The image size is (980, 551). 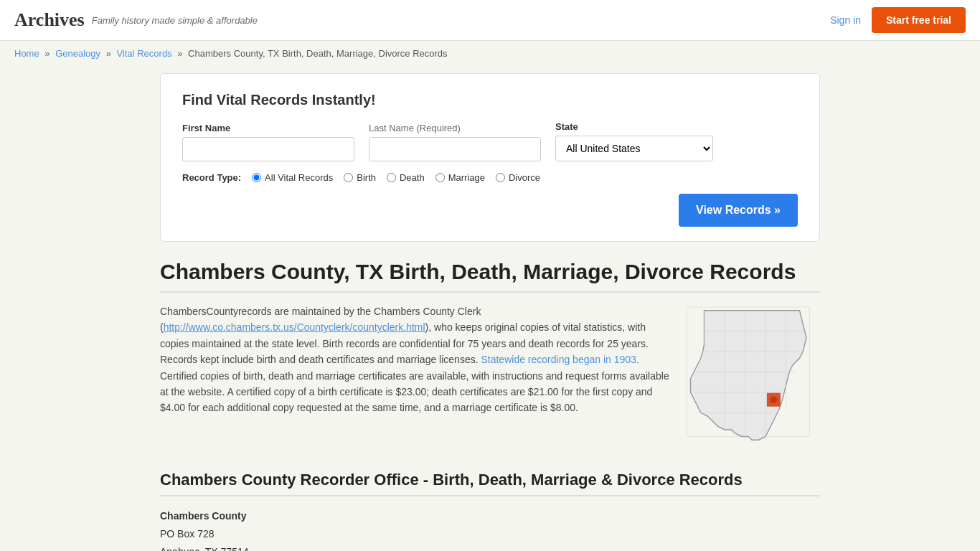 I want to click on radio-all-vital-input, so click(x=257, y=178).